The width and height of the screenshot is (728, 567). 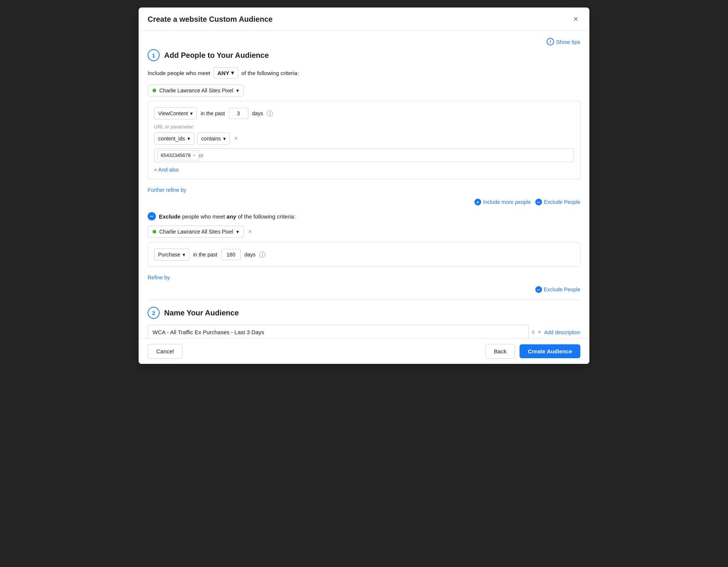 What do you see at coordinates (189, 139) in the screenshot?
I see `param-chevron-icon: ▾` at bounding box center [189, 139].